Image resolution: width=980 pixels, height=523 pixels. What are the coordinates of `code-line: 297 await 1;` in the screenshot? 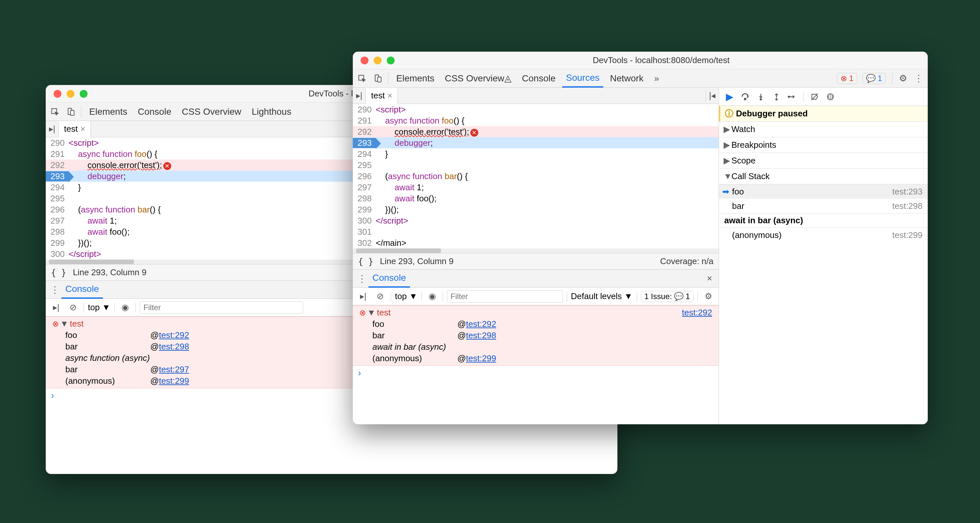 It's located at (536, 187).